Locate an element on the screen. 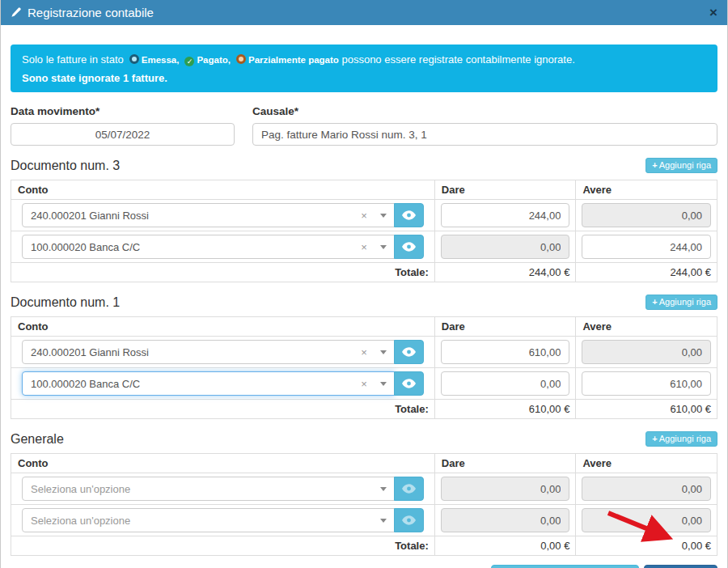 The height and width of the screenshot is (568, 728). modal-title-text: Registrazione contabile is located at coordinates (91, 13).